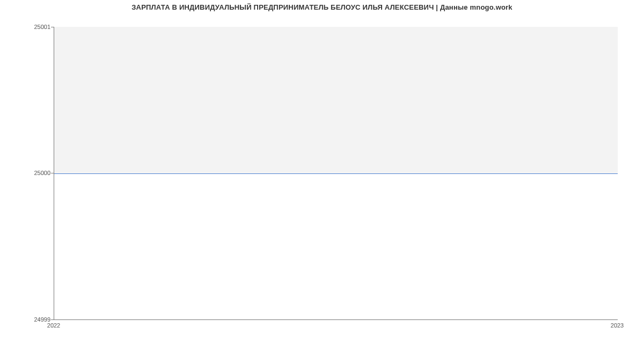 This screenshot has height=349, width=644. I want to click on x-tick-label: 2022, so click(54, 325).